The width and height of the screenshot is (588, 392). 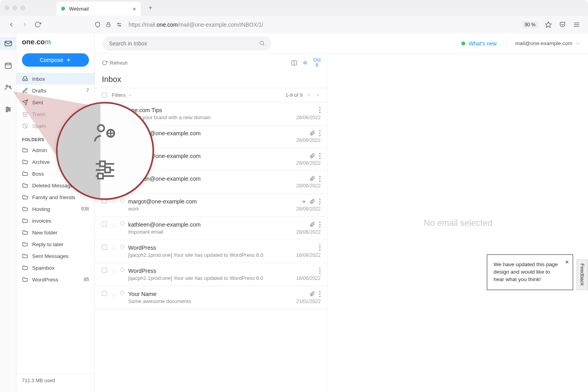 I want to click on bookmark-star-icon, so click(x=548, y=25).